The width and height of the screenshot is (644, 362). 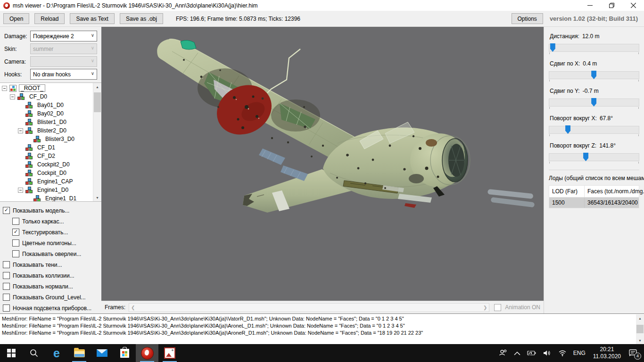 What do you see at coordinates (64, 36) in the screenshot?
I see `combo-damage: Повреждение 2∨` at bounding box center [64, 36].